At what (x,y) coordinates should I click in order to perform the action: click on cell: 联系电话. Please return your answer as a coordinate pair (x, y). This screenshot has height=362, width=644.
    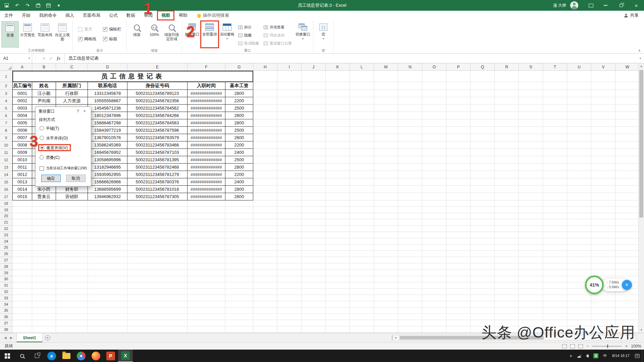
    Looking at the image, I should click on (108, 86).